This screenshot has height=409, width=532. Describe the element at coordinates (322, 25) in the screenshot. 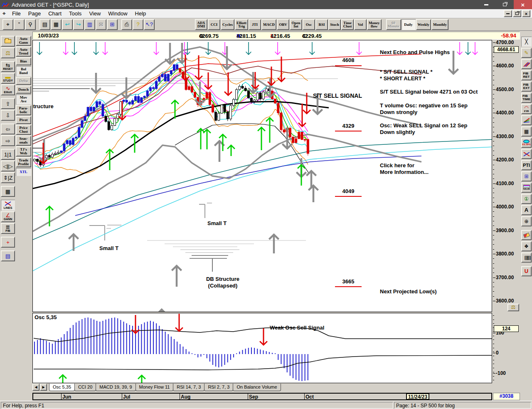

I see `study-button-rsi: RSI` at that location.